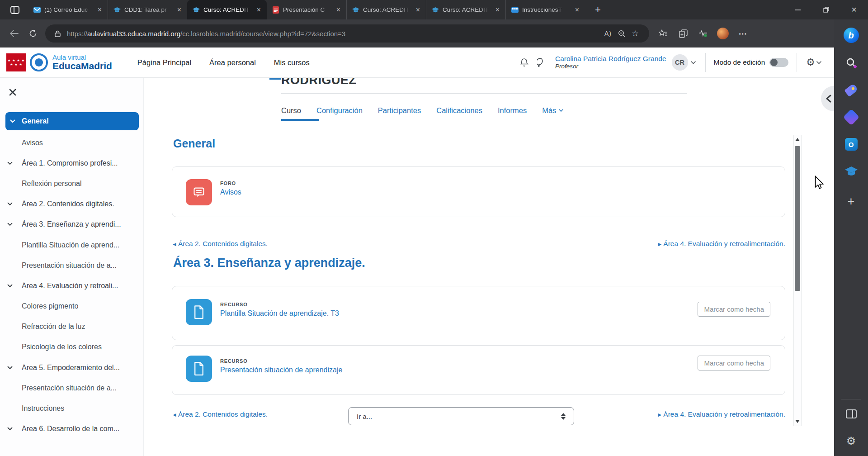 The image size is (868, 456). I want to click on sidebar-item-area1: Área 1. Compromiso profesi..., so click(71, 163).